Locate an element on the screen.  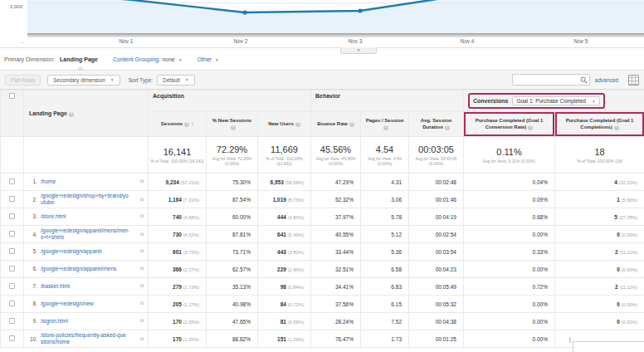
select-all-checkbox is located at coordinates (12, 96).